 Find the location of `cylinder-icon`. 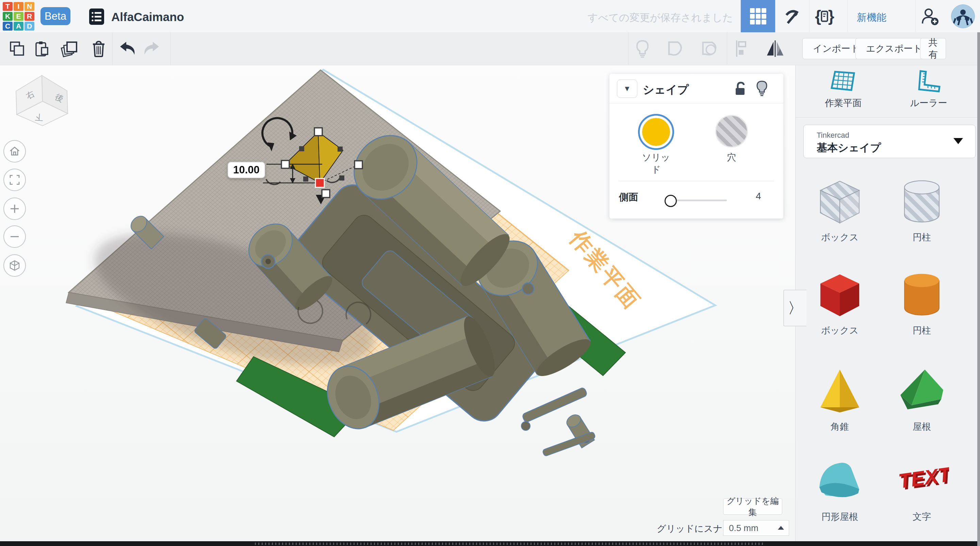

cylinder-icon is located at coordinates (922, 295).